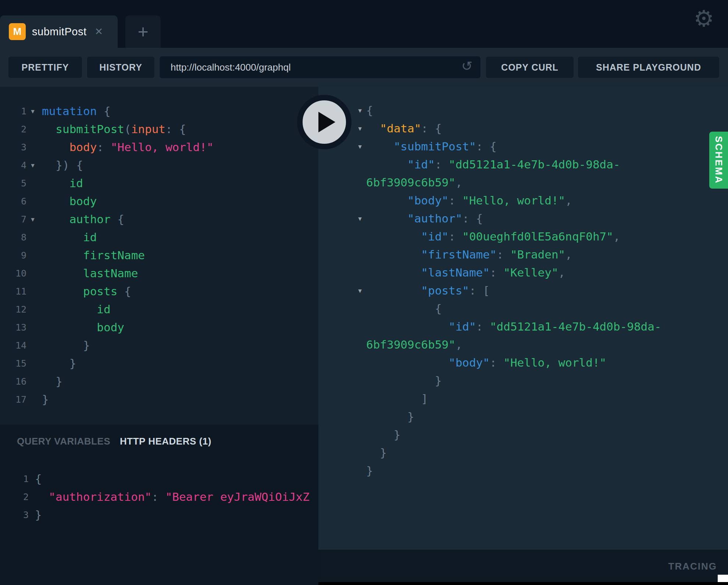 The width and height of the screenshot is (728, 585). I want to click on code-line: 3 body: "Hello, world!", so click(159, 147).